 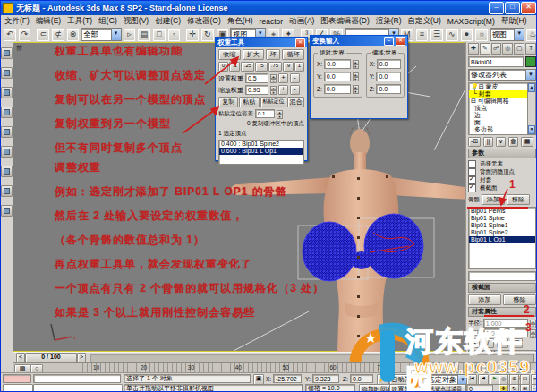 What do you see at coordinates (497, 48) in the screenshot?
I see `hierarchy-tab-icon: ☍` at bounding box center [497, 48].